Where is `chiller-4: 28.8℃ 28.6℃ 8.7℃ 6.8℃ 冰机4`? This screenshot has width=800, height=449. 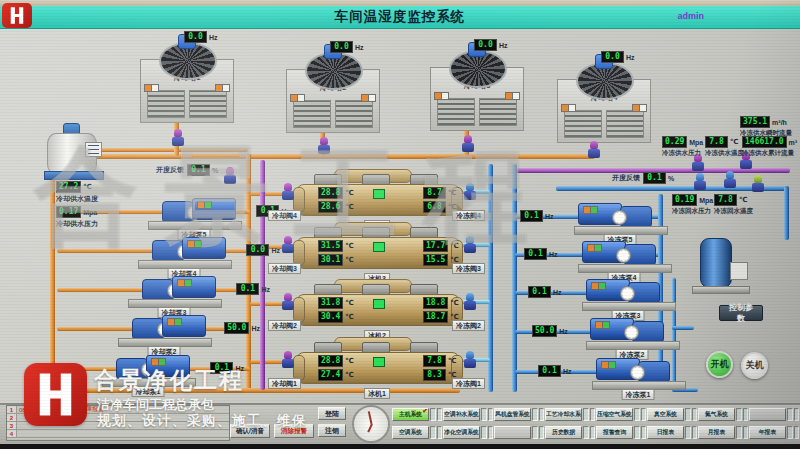 chiller-4: 28.8℃ 28.6℃ 8.7℃ 6.8℃ 冰机4 is located at coordinates (377, 197).